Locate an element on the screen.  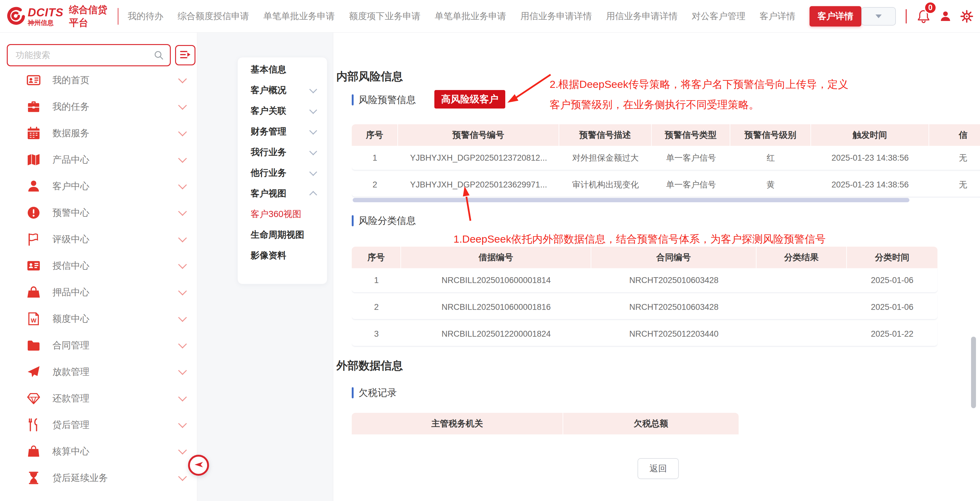
top-header: DCITS 神州信息 综合信贷平台 我的待办综合额度授信申请单笔单批业务申请额度… is located at coordinates (490, 16).